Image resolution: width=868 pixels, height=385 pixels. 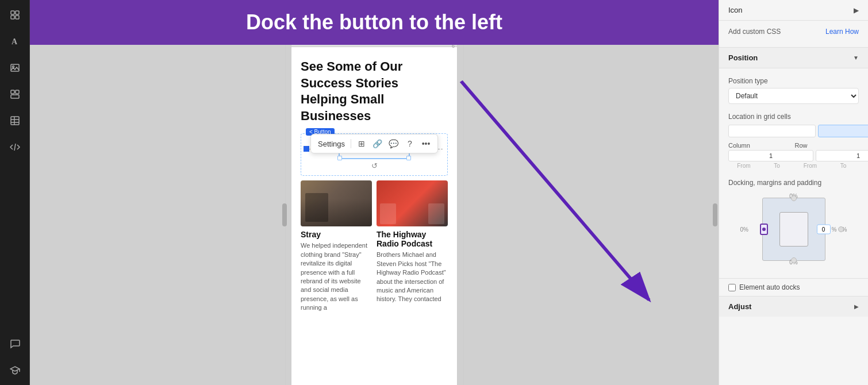 What do you see at coordinates (794, 260) in the screenshot?
I see `dock-handle-bottom` at bounding box center [794, 260].